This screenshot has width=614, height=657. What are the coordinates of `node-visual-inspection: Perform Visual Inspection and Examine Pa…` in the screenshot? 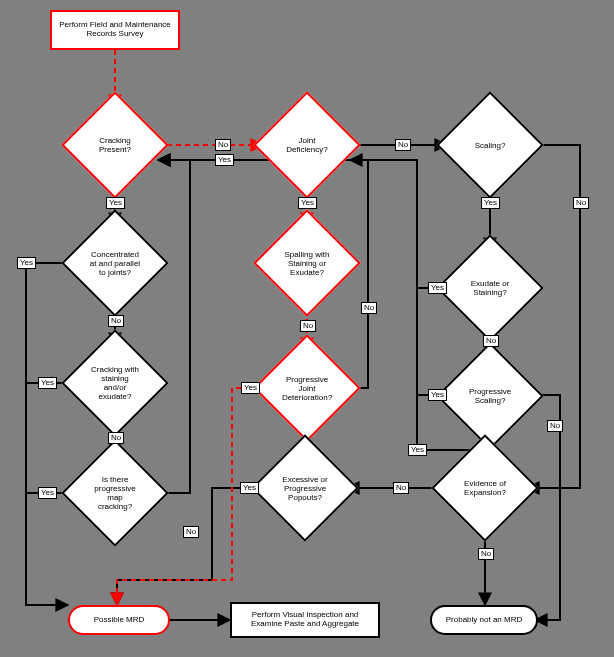 It's located at (305, 620).